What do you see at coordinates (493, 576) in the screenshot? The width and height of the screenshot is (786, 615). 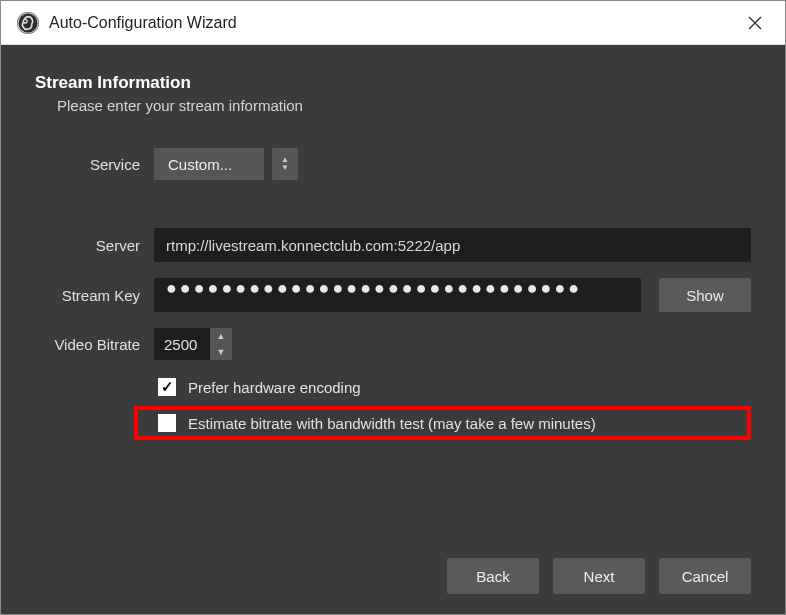 I see `back-button: Back` at bounding box center [493, 576].